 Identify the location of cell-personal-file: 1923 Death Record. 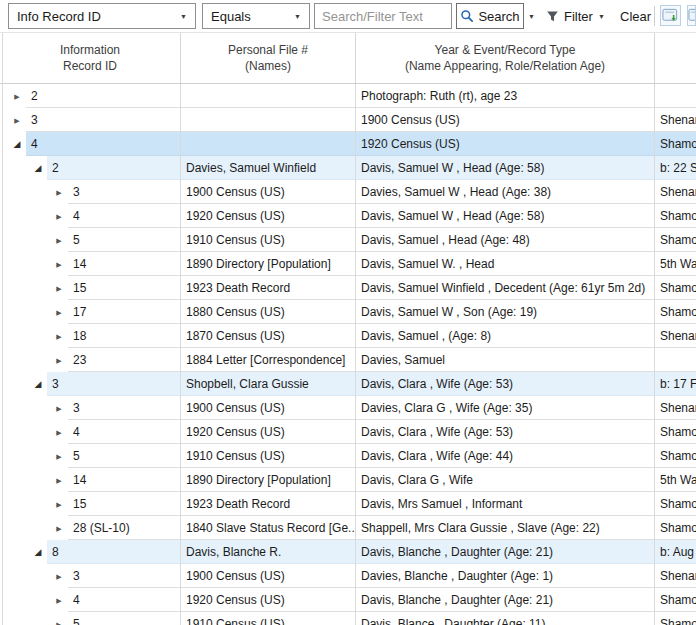
(268, 504).